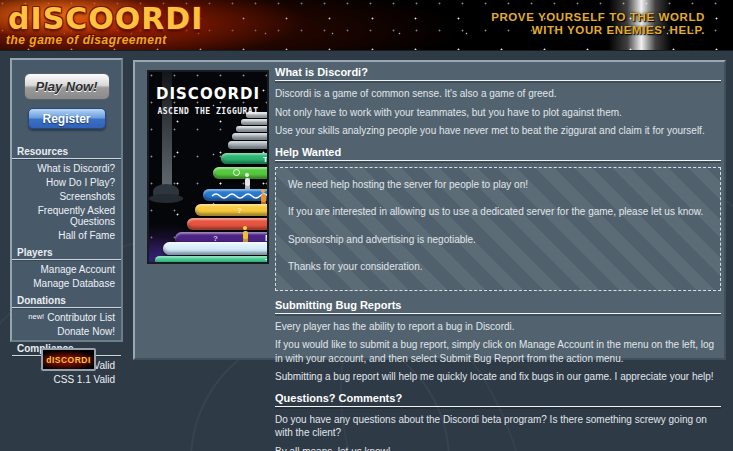 The height and width of the screenshot is (451, 733). What do you see at coordinates (366, 26) in the screenshot?
I see `site-header: dISCOORDI the game of disagreement PROVE…` at bounding box center [366, 26].